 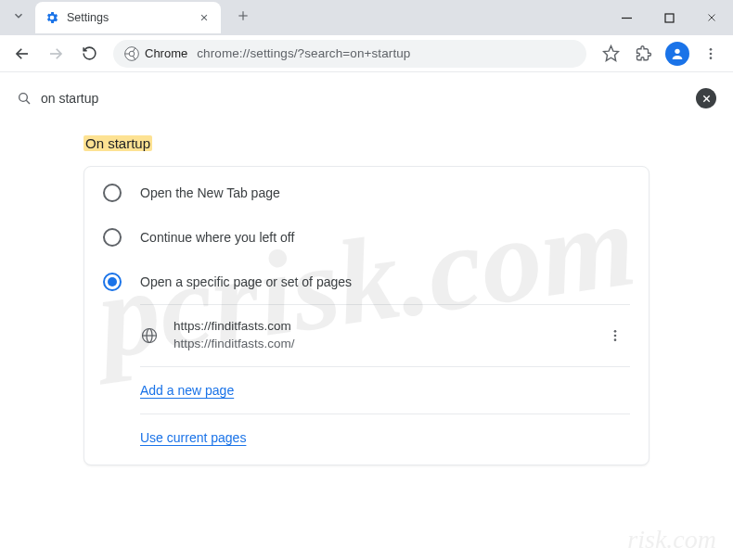 What do you see at coordinates (669, 18) in the screenshot?
I see `window-controls` at bounding box center [669, 18].